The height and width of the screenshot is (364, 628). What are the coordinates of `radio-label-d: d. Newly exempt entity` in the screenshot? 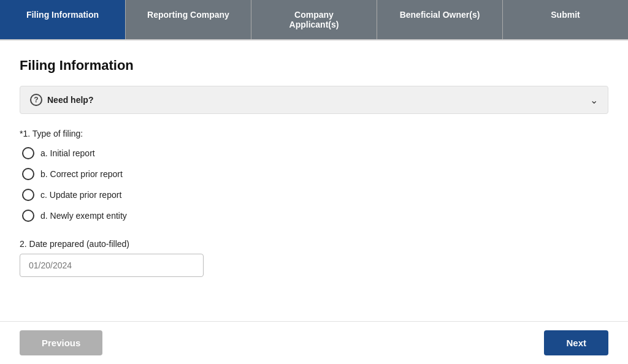 It's located at (83, 216).